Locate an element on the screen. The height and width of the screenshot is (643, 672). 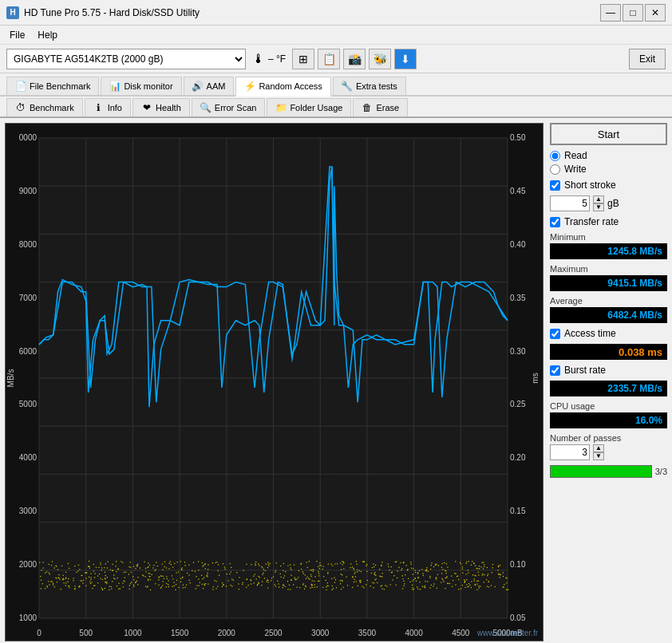
read-radio-label: Read is located at coordinates (608, 156).